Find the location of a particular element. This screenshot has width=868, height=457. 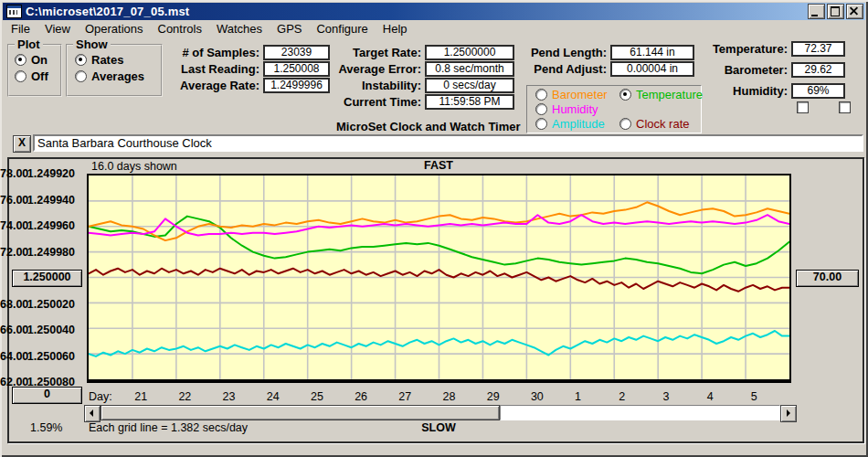

barometer-label: Barometer: is located at coordinates (740, 69).